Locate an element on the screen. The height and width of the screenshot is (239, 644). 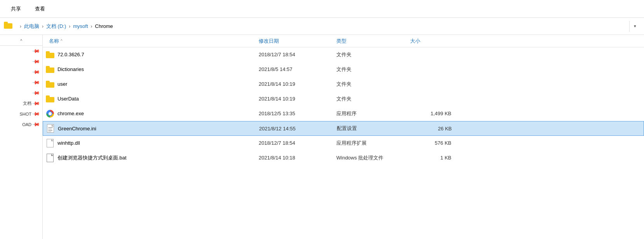
file-name: user is located at coordinates (62, 84).